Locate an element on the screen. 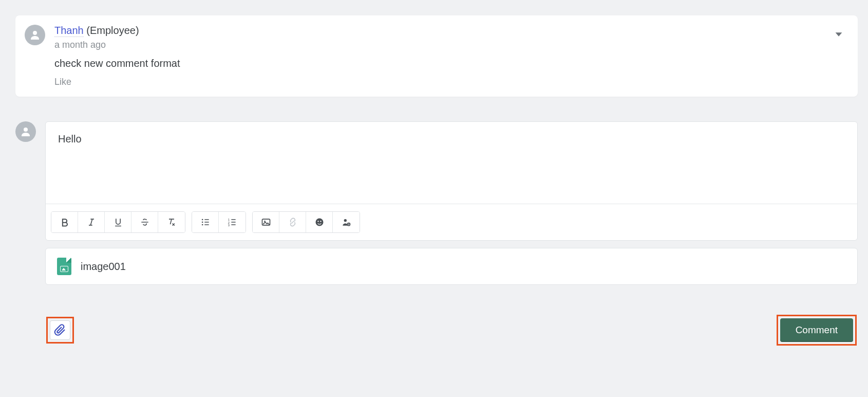 The image size is (868, 397). comment-body-text: check new comment format is located at coordinates (449, 64).